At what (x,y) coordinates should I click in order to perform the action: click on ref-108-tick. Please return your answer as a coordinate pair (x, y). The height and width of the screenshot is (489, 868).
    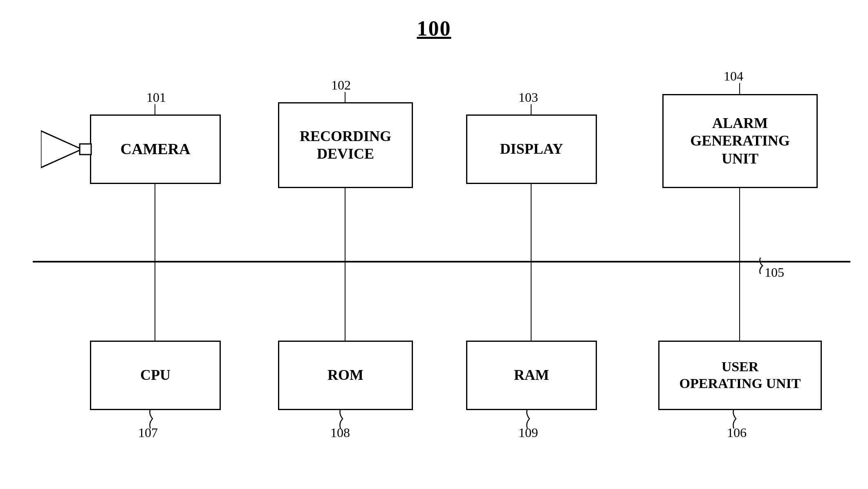
    Looking at the image, I should click on (345, 419).